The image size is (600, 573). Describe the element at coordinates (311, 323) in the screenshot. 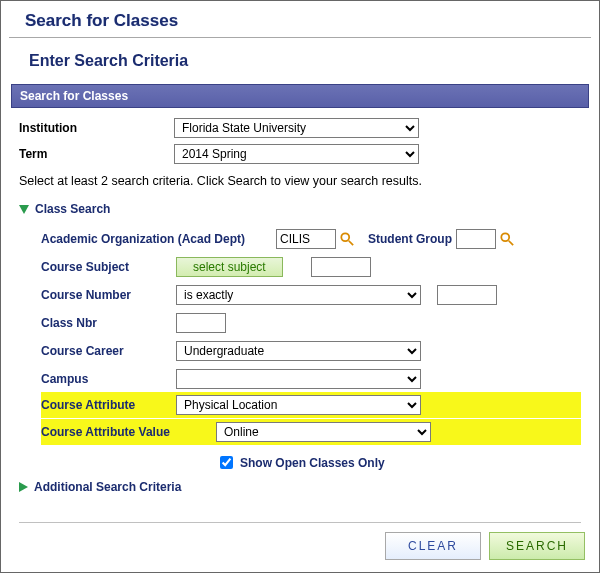

I see `class-nbr-row: Class Nbr` at that location.